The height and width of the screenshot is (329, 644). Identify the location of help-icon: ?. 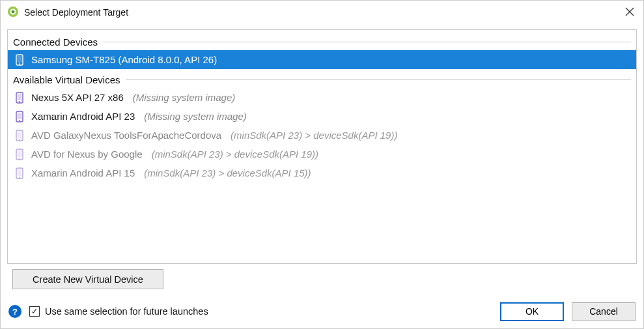
(15, 311).